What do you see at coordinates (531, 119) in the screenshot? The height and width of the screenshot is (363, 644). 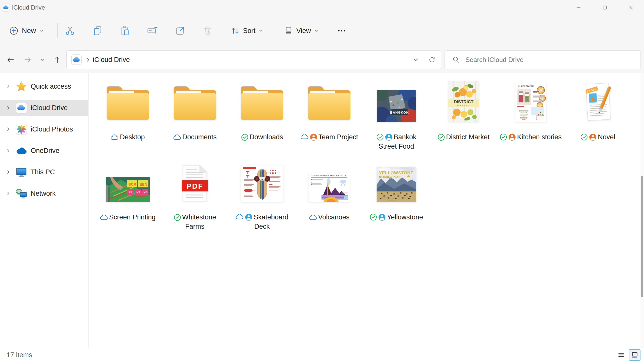 I see `file-tile-kitchen-stories: In the Market Kitchen stories` at bounding box center [531, 119].